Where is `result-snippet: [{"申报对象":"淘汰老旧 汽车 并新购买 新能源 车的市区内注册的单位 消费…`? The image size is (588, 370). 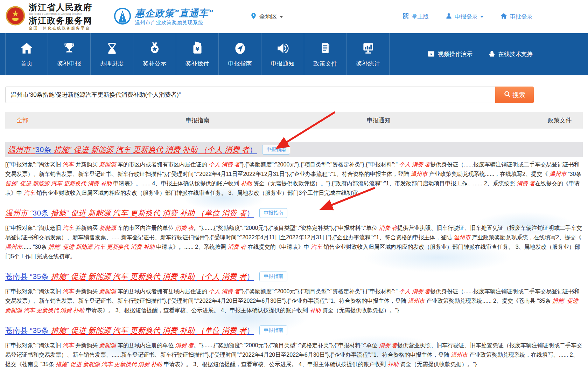 result-snippet: [{"申报对象":"淘汰老旧 汽车 并新购买 新能源 车的市区内注册的单位 消费… is located at coordinates (294, 242).